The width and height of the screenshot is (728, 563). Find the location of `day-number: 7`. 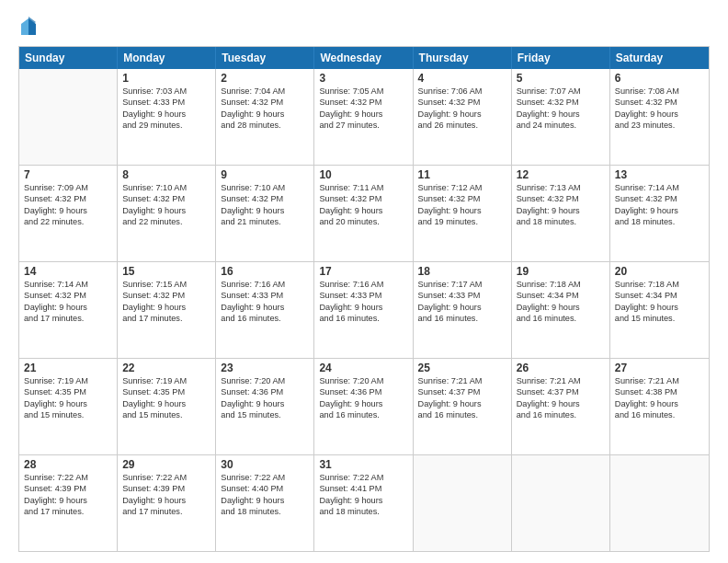

day-number: 7 is located at coordinates (68, 175).